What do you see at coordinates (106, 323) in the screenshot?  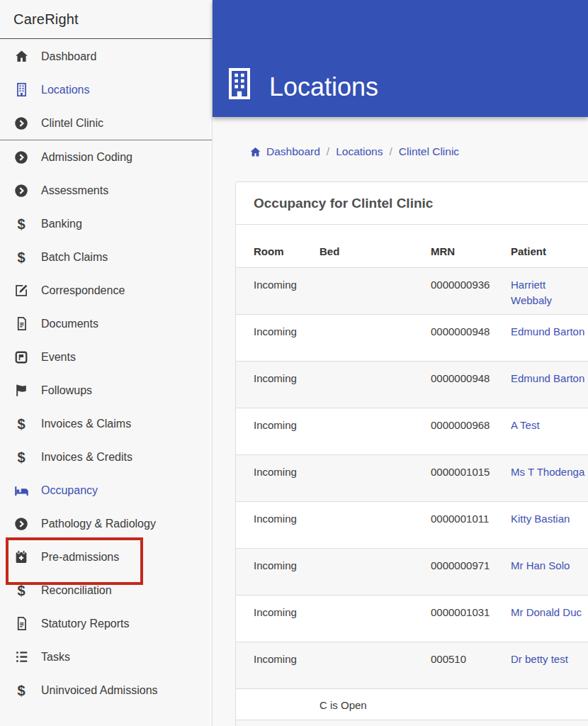 I see `sidebar-item-documents: Documents` at bounding box center [106, 323].